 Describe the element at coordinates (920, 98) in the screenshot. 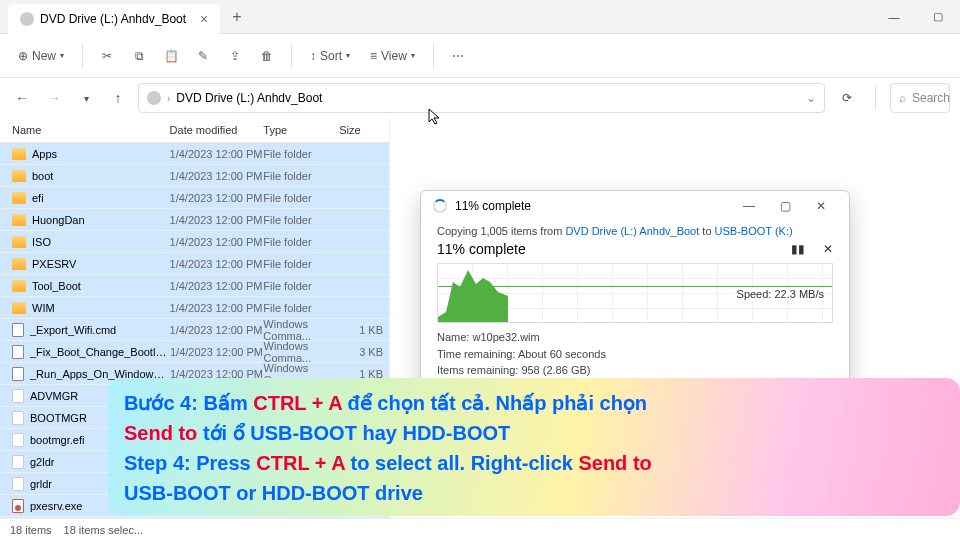

I see `search-input: ⌕ Search` at that location.